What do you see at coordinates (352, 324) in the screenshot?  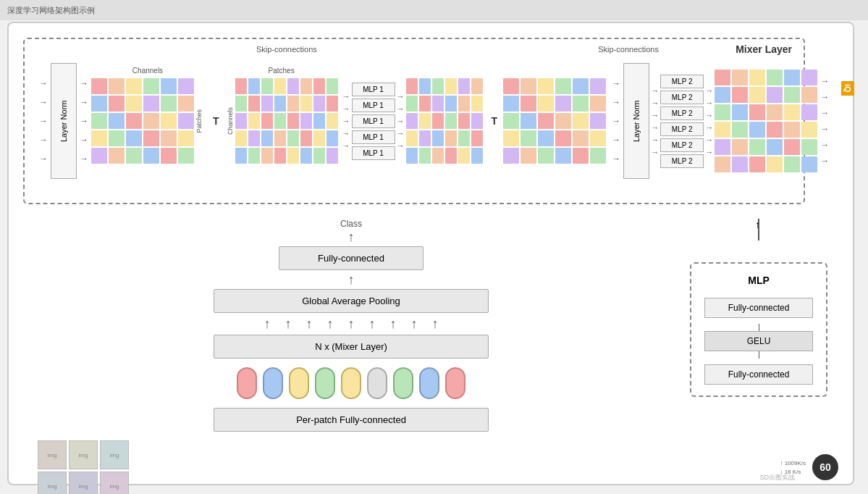 I see `multi-arrows-gap: ↑ ↑ ↑ ↑ ↑ ↑ ↑ ↑ ↑` at bounding box center [352, 324].